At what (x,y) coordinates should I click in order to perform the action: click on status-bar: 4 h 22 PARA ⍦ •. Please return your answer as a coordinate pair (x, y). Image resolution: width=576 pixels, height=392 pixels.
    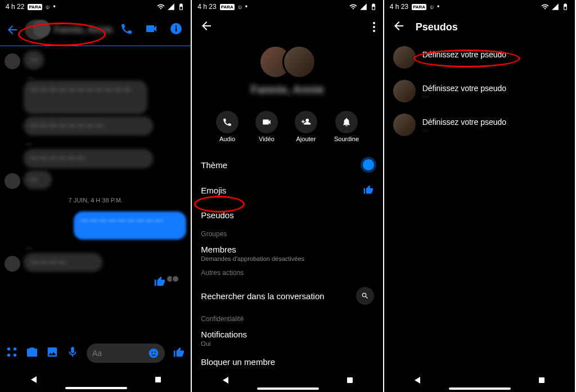
    Looking at the image, I should click on (96, 7).